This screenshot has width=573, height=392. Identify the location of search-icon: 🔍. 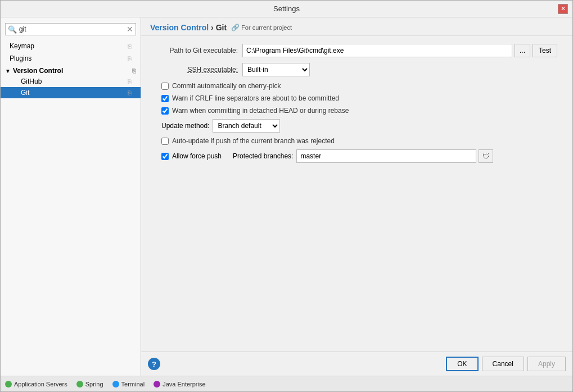
(12, 29).